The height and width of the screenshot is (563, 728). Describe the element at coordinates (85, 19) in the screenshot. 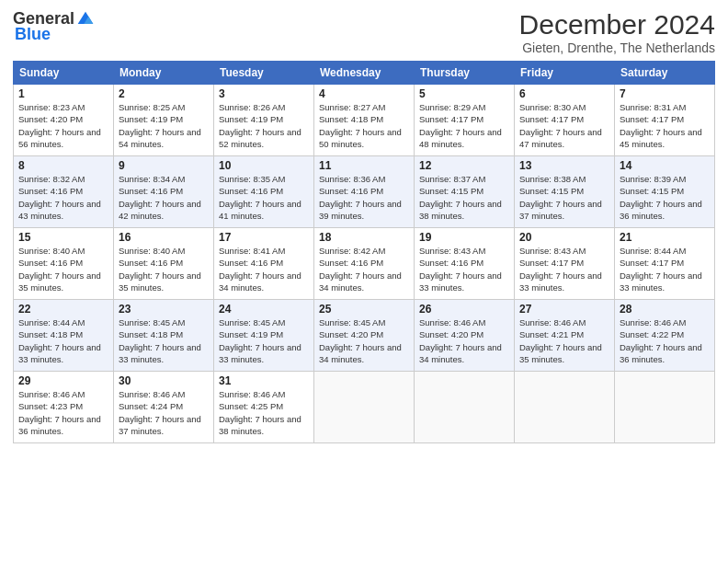

I see `logo-icon` at that location.